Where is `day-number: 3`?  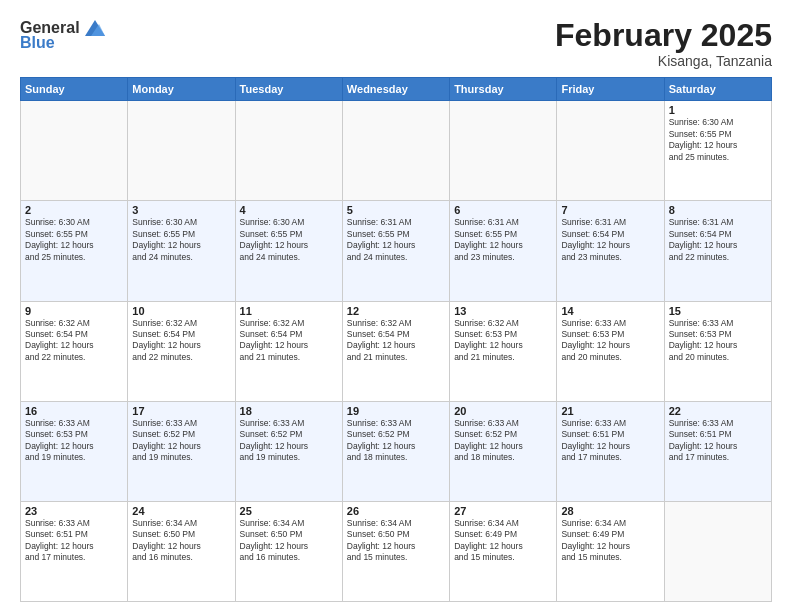
day-number: 3 is located at coordinates (181, 210).